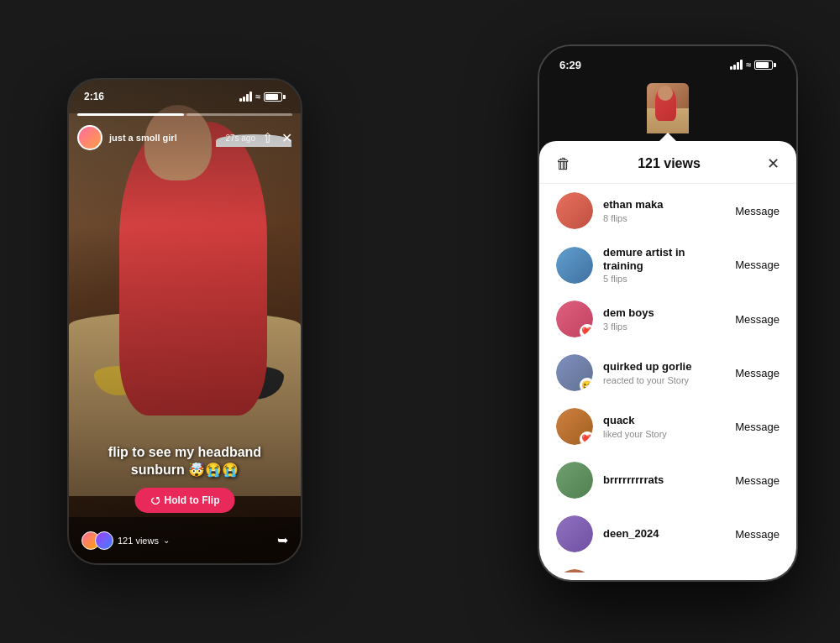 The image size is (840, 643). Describe the element at coordinates (668, 211) in the screenshot. I see `viewer-row: ethan maka 8 flips Message` at that location.